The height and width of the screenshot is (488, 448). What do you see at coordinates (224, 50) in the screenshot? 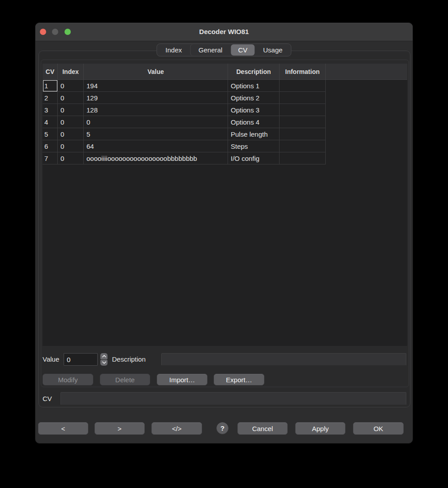
I see `tab-bar: IndexGeneralCVUsage` at bounding box center [224, 50].